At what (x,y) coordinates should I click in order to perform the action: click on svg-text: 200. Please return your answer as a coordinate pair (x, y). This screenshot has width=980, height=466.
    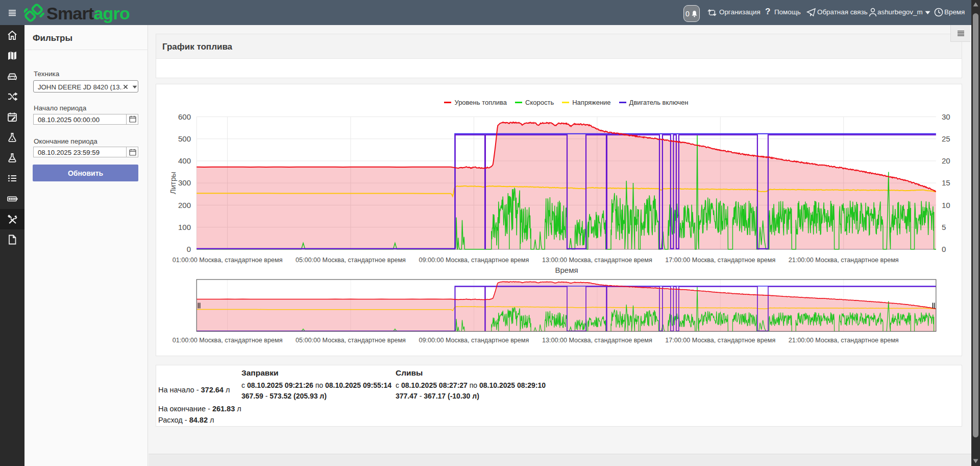
    Looking at the image, I should click on (185, 205).